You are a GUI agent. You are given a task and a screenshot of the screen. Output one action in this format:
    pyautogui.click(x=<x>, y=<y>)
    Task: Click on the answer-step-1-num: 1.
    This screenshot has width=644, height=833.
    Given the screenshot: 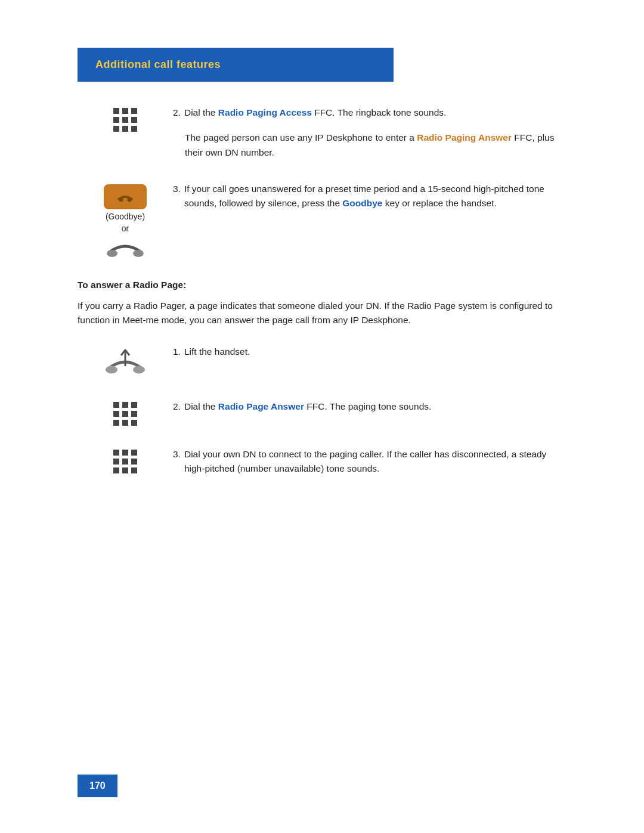 What is the action you would take?
    pyautogui.click(x=177, y=352)
    